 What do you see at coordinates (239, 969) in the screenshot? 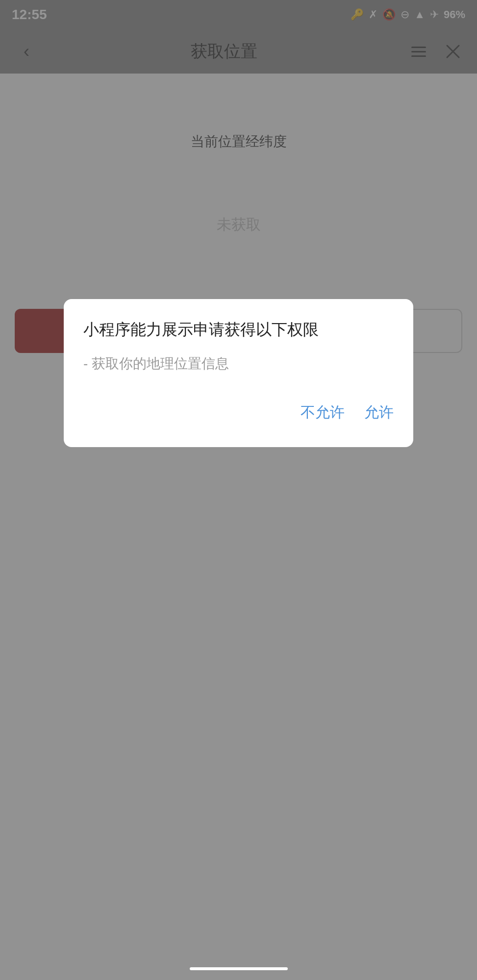
I see `home-indicator` at bounding box center [239, 969].